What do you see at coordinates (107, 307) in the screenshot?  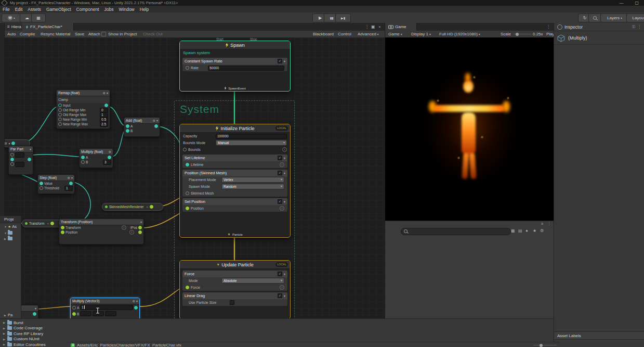 I see `vector-x-field: 1` at bounding box center [107, 307].